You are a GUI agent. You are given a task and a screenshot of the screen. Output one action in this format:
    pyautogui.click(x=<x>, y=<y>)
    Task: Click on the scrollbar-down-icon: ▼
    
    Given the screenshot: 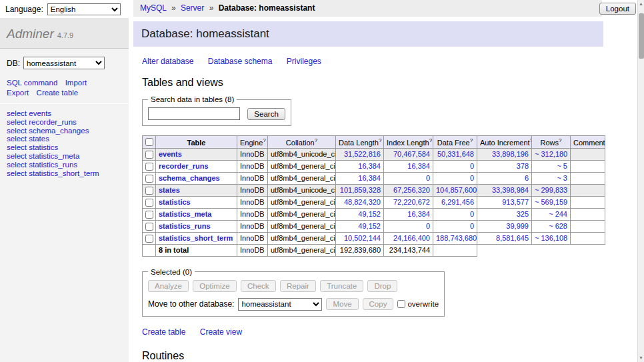 What is the action you would take?
    pyautogui.click(x=641, y=358)
    